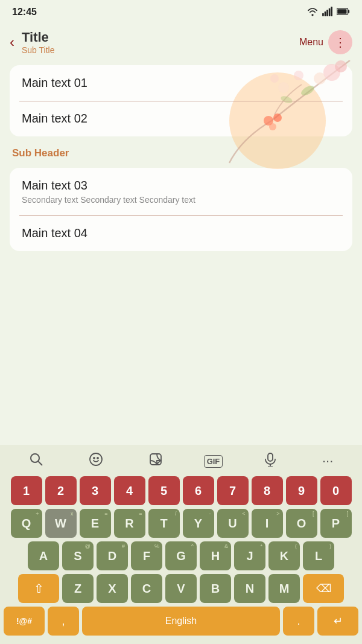 The width and height of the screenshot is (362, 644). What do you see at coordinates (267, 523) in the screenshot?
I see `key-i: >I` at bounding box center [267, 523].